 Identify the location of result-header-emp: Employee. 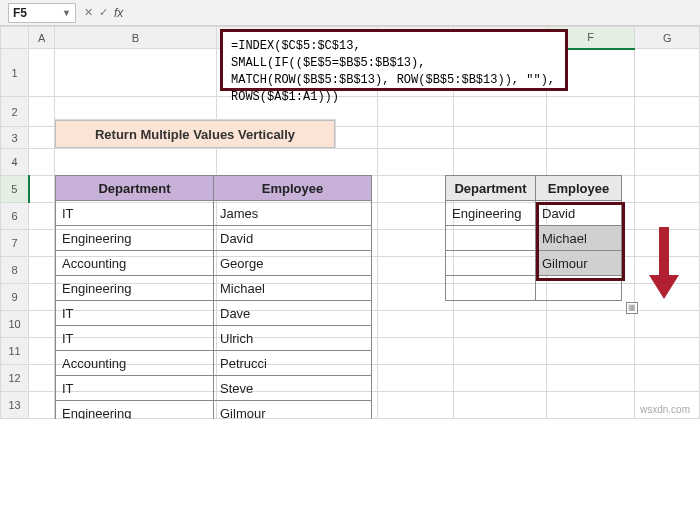
(579, 188).